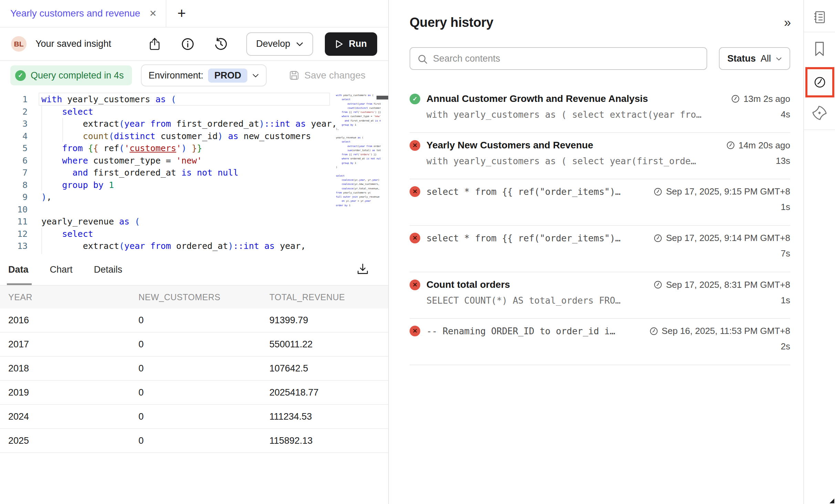 The height and width of the screenshot is (504, 835). What do you see at coordinates (600, 156) in the screenshot?
I see `query-history-item: ✕Yearly New Customers and Revenue14m 20s…` at bounding box center [600, 156].